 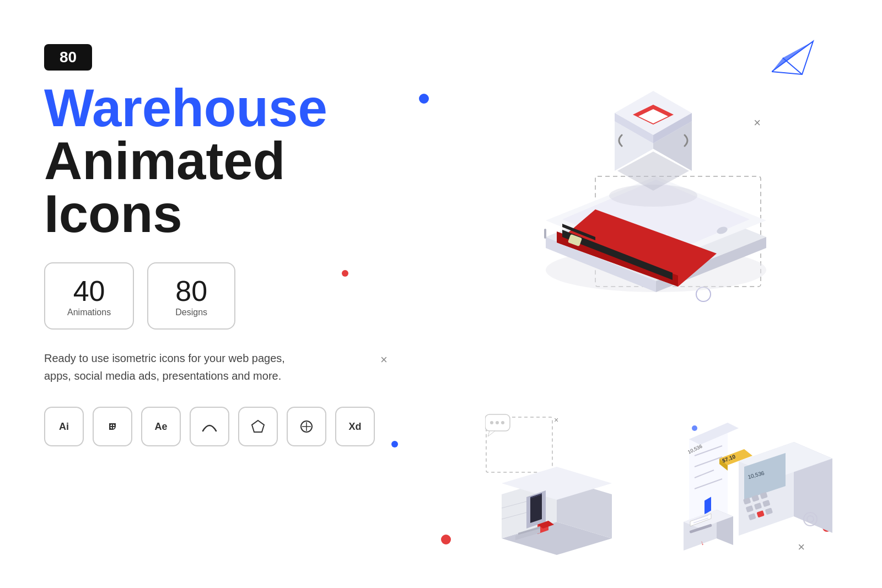 I want to click on stat-number-animations: 40, so click(x=89, y=291).